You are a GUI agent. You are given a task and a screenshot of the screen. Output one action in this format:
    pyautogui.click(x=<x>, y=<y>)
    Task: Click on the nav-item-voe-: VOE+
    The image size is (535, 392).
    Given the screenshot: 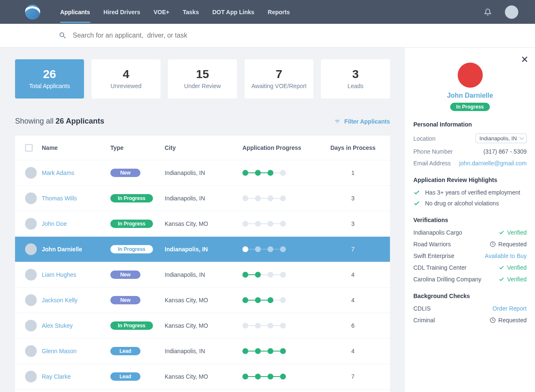 What is the action you would take?
    pyautogui.click(x=162, y=12)
    